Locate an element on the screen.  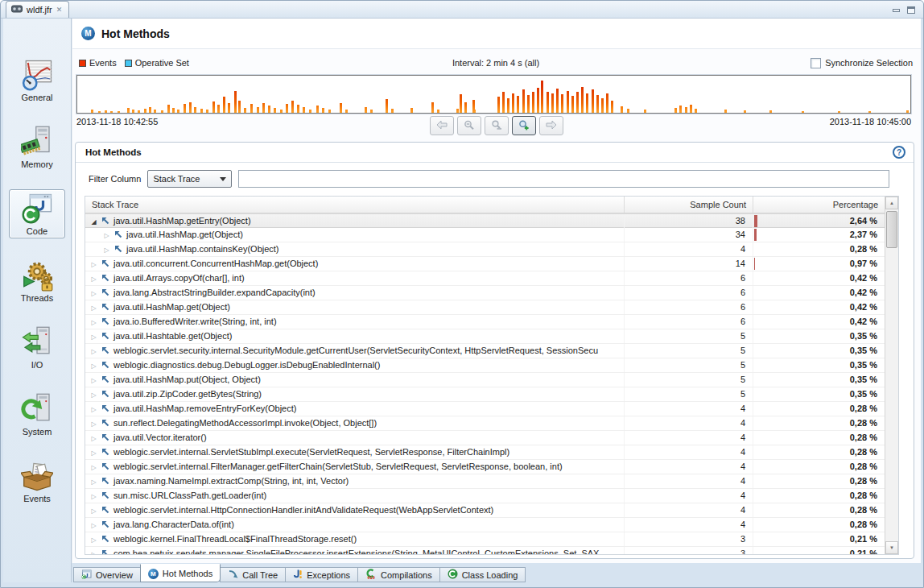
events-timeline-chart is located at coordinates (494, 94).